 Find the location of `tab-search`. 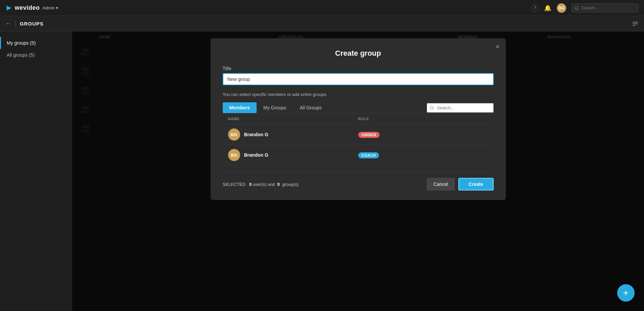

tab-search is located at coordinates (460, 108).